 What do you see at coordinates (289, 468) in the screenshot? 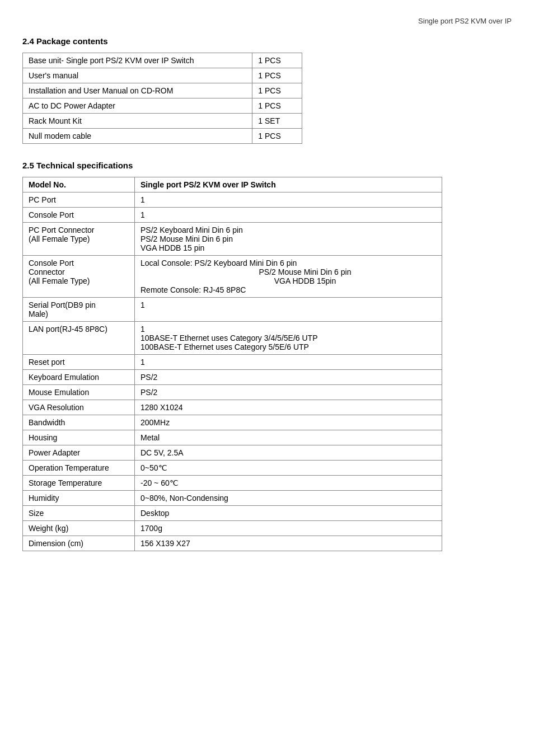
I see `specs-value: 0~50℃` at bounding box center [289, 468].